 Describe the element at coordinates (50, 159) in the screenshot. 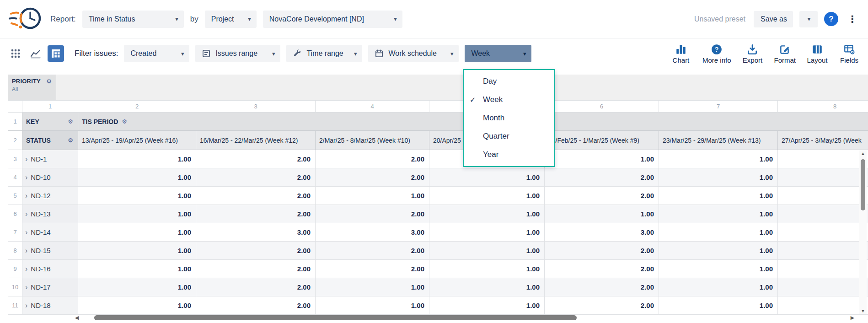

I see `issue-key-cell: ›ND-1` at that location.